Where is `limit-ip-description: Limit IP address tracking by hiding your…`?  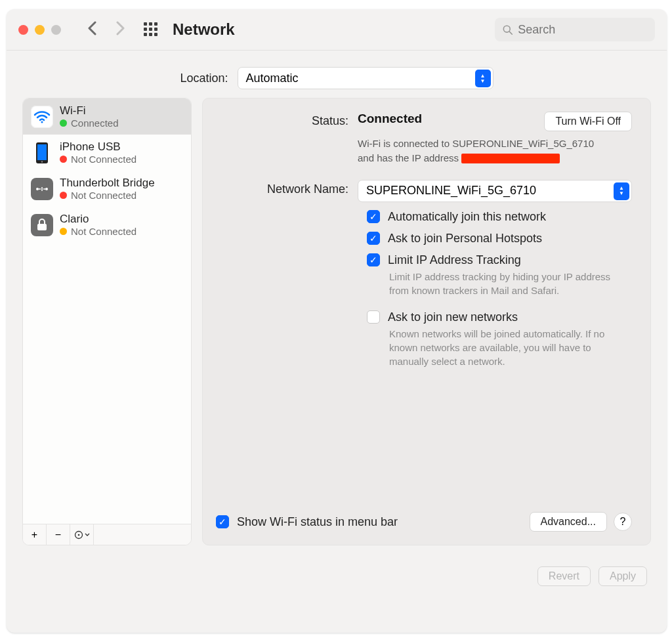 limit-ip-description: Limit IP address tracking by hiding your… is located at coordinates (511, 284).